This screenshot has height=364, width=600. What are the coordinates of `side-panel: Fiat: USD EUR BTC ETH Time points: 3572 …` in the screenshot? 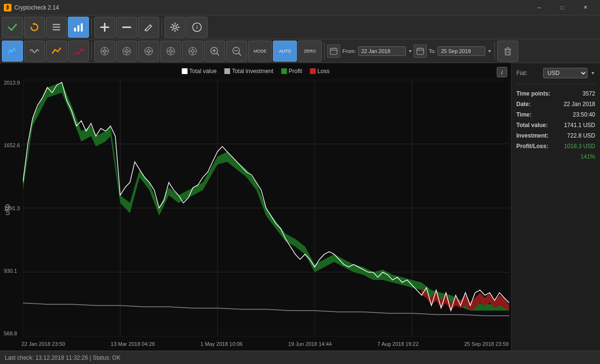 It's located at (556, 207).